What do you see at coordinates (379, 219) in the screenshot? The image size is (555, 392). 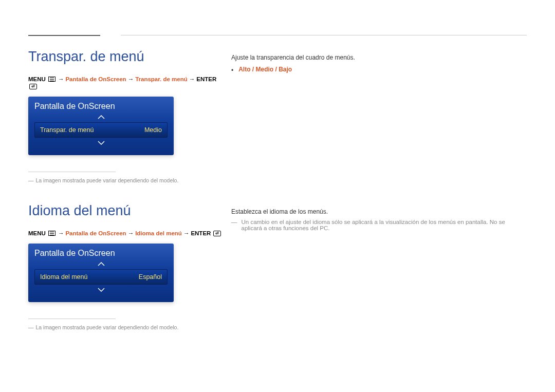 I see `section-language-right: Establezca el idioma de los menús. ― Un …` at bounding box center [379, 219].